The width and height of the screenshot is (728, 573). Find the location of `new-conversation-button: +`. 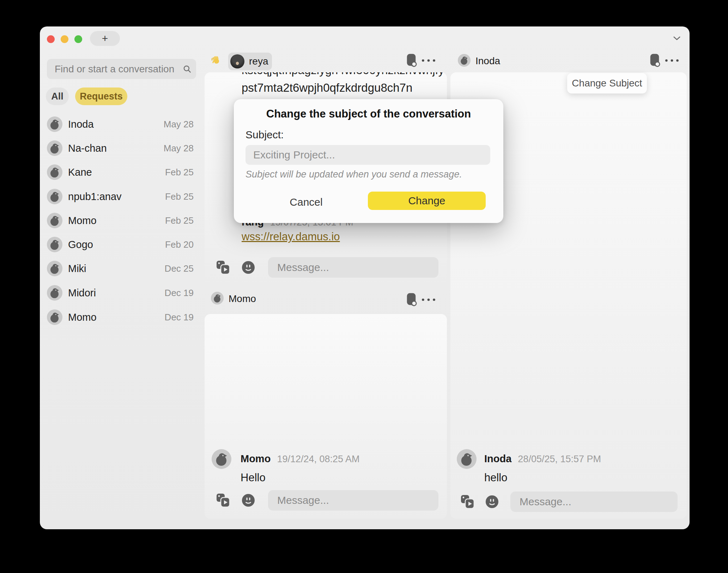

new-conversation-button: + is located at coordinates (105, 38).